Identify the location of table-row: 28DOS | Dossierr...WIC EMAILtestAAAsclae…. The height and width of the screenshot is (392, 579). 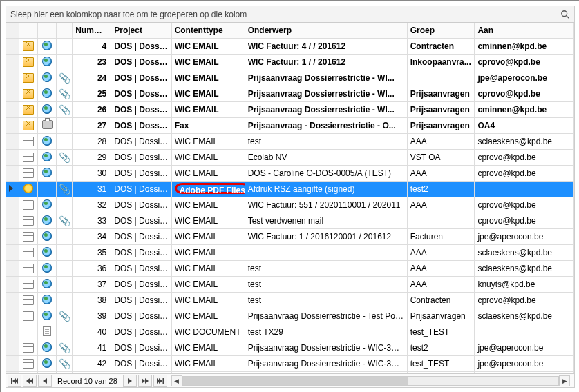
(290, 142).